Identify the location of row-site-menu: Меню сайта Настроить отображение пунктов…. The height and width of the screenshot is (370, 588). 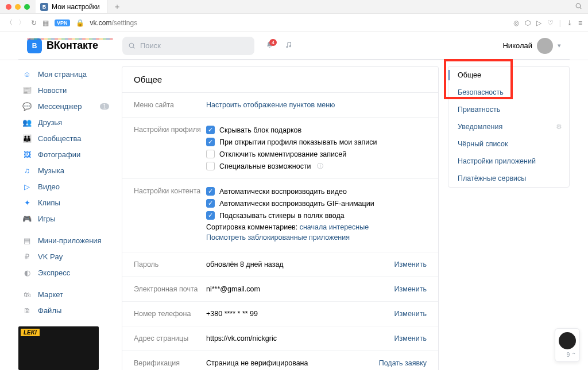
(280, 106).